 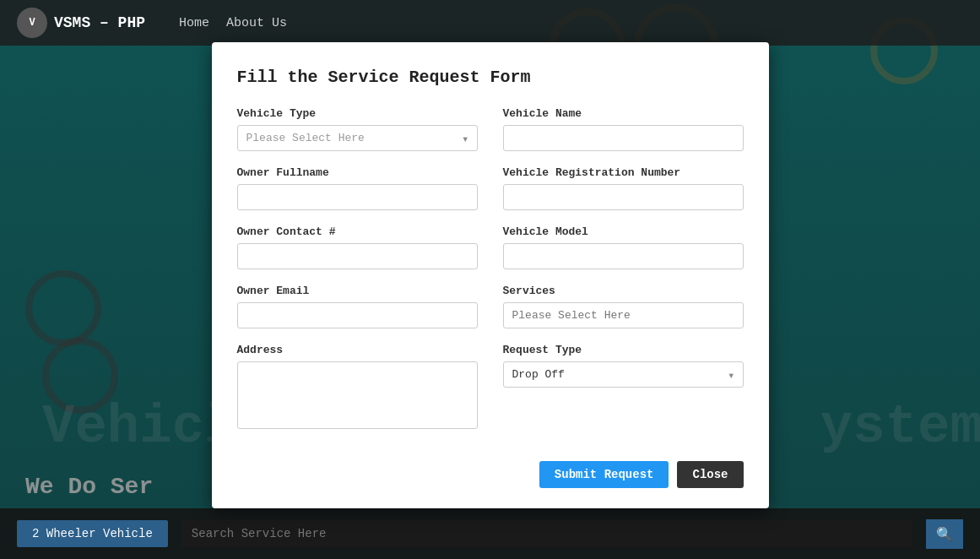 I want to click on vehicle-name-input, so click(x=623, y=138).